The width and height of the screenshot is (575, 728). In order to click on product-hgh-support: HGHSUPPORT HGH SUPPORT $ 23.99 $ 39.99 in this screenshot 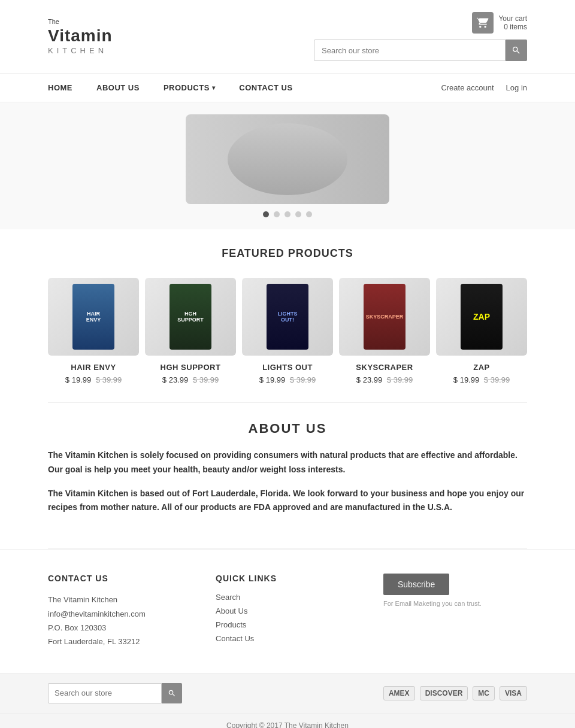, I will do `click(190, 331)`.